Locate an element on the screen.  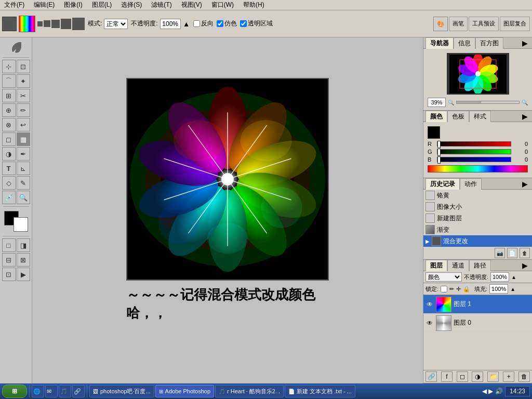
taskbar-icon-mail: ✉ is located at coordinates (51, 391).